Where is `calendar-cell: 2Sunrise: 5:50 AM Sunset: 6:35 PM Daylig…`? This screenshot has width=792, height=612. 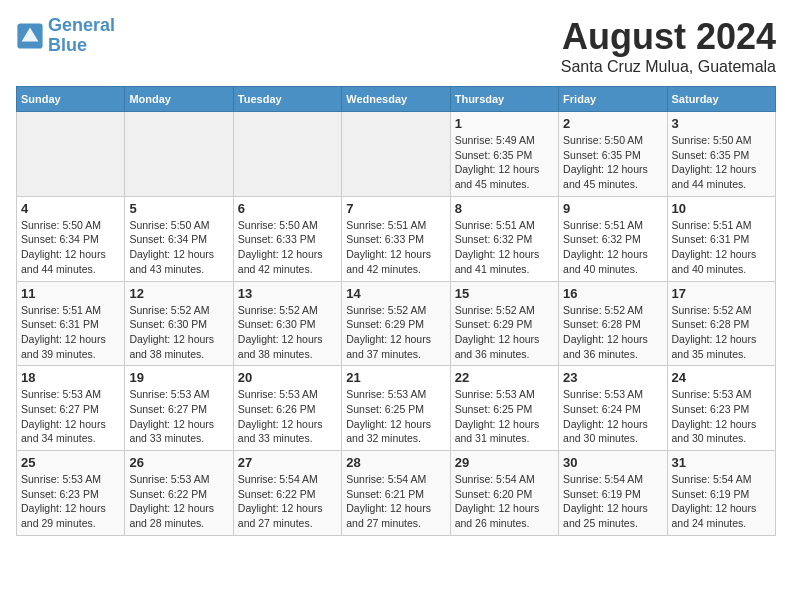 calendar-cell: 2Sunrise: 5:50 AM Sunset: 6:35 PM Daylig… is located at coordinates (613, 154).